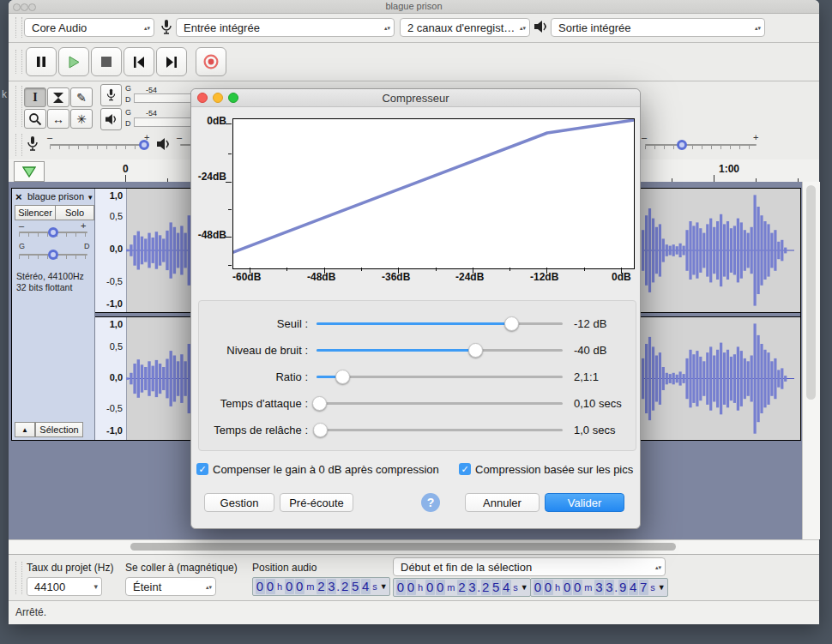 This screenshot has height=644, width=832. I want to click on vertical-scale-top: 1,0 0,5 0,0 -0,5 -1,0, so click(112, 250).